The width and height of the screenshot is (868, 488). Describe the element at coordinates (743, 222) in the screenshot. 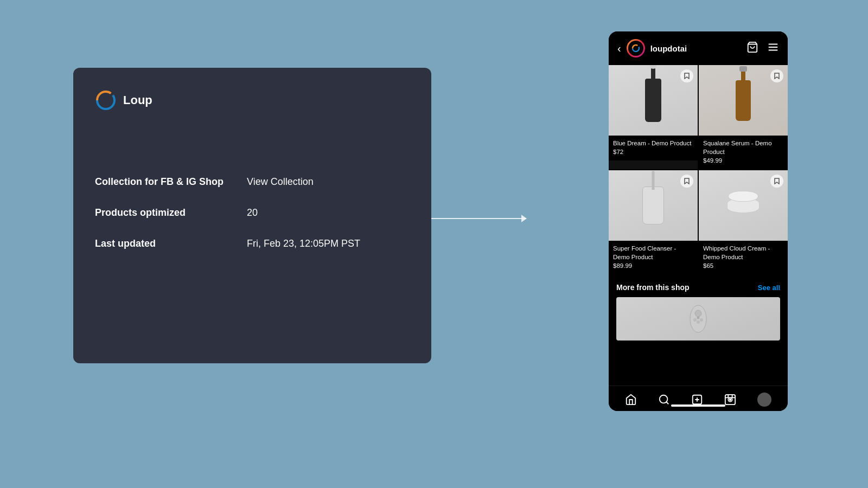

I see `product-card-whipped: Whipped Cloud Cream - Demo Product $65` at that location.